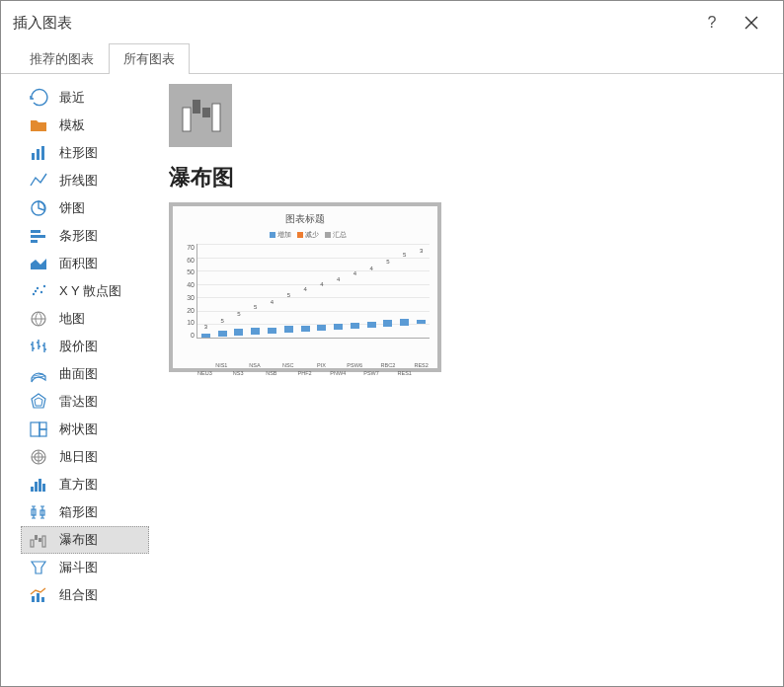 The image size is (784, 687). I want to click on sidebar-item-stock: 股价图, so click(85, 346).